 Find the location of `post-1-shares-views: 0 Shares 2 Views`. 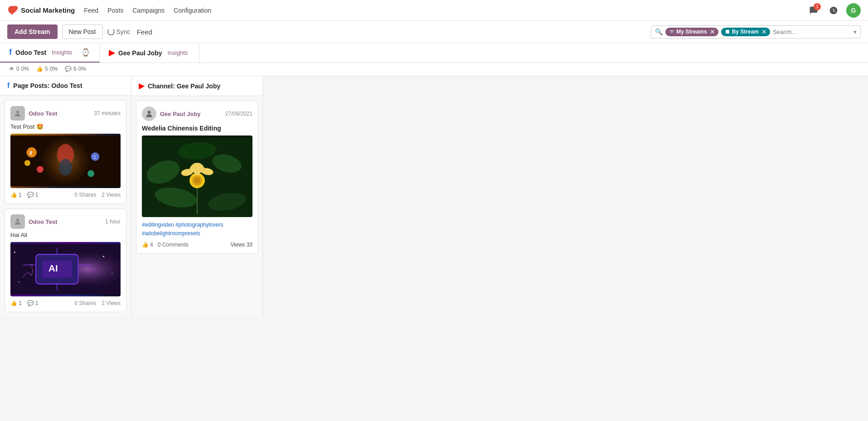

post-1-shares-views: 0 Shares 2 Views is located at coordinates (97, 195).